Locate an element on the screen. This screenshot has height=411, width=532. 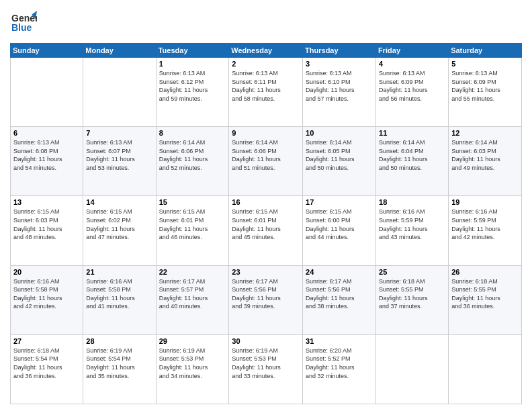
day-info: Sunrise: 6:13 AM Sunset: 6:08 PM Dayligh… is located at coordinates (47, 155).